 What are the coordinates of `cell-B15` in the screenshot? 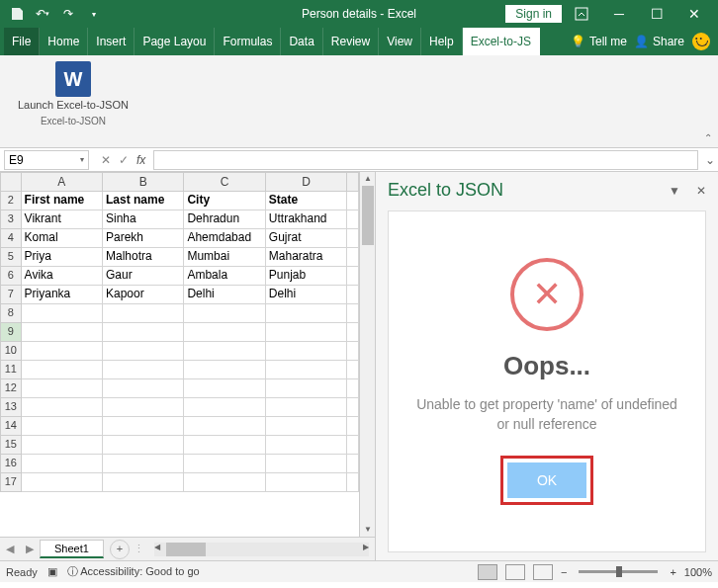 It's located at (143, 445).